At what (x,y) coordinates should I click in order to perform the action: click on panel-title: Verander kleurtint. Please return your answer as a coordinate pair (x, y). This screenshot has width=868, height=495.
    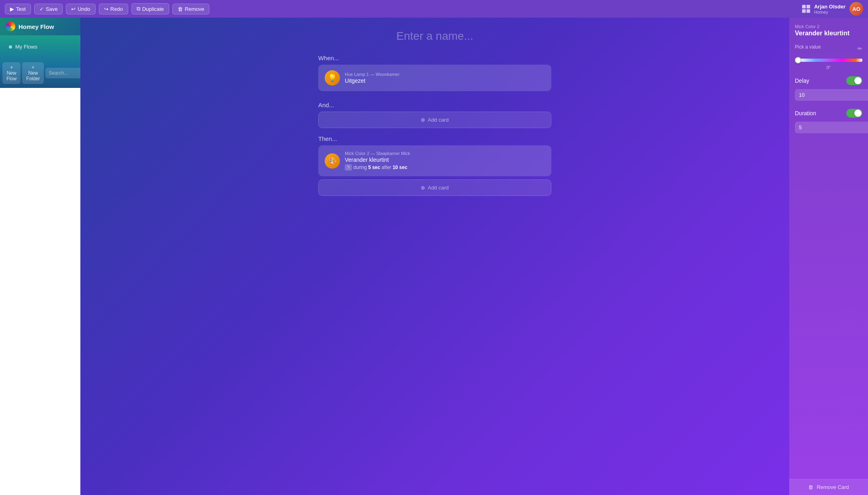
    Looking at the image, I should click on (829, 33).